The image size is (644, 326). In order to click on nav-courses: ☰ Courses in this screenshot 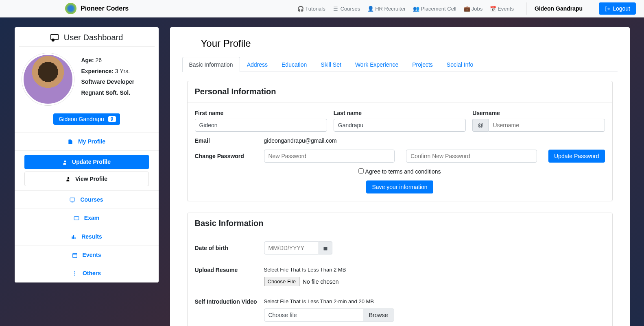, I will do `click(347, 9)`.